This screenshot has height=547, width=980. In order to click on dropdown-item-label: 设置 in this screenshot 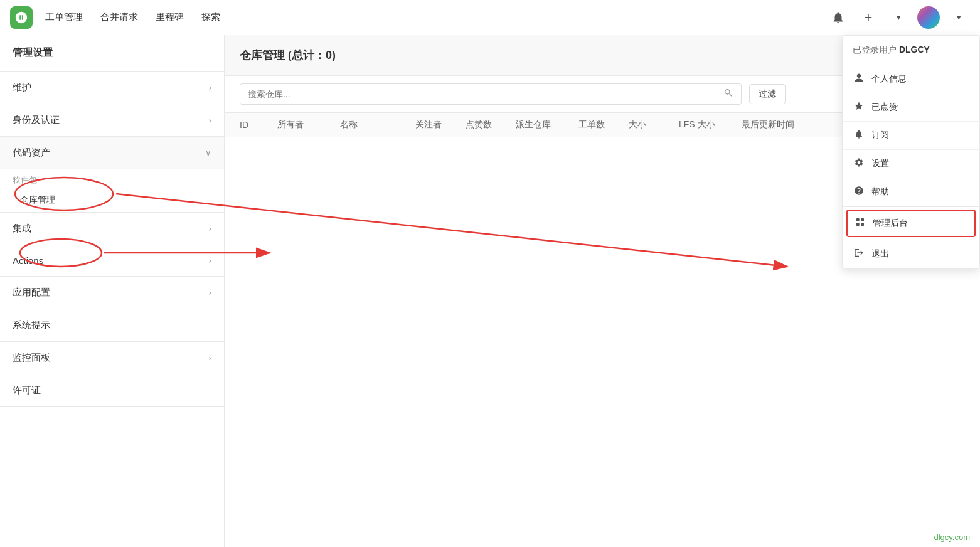, I will do `click(880, 164)`.